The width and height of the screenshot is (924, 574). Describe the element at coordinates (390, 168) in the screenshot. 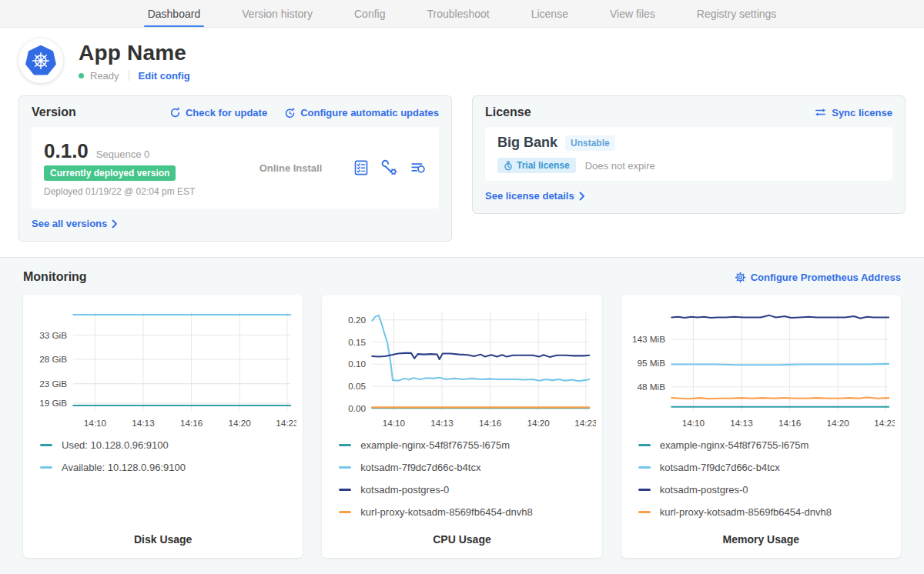

I see `wrench-gear-icon` at that location.